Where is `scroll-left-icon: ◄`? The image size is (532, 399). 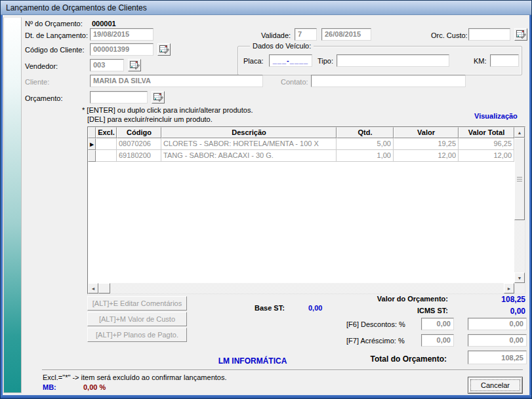
scroll-left-icon: ◄ is located at coordinates (93, 288).